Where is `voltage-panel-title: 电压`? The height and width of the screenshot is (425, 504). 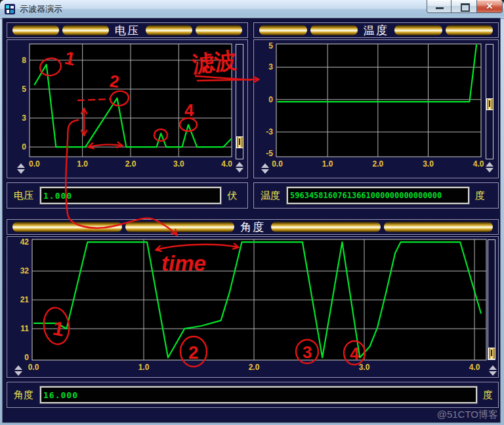
voltage-panel-title: 电压 is located at coordinates (127, 30).